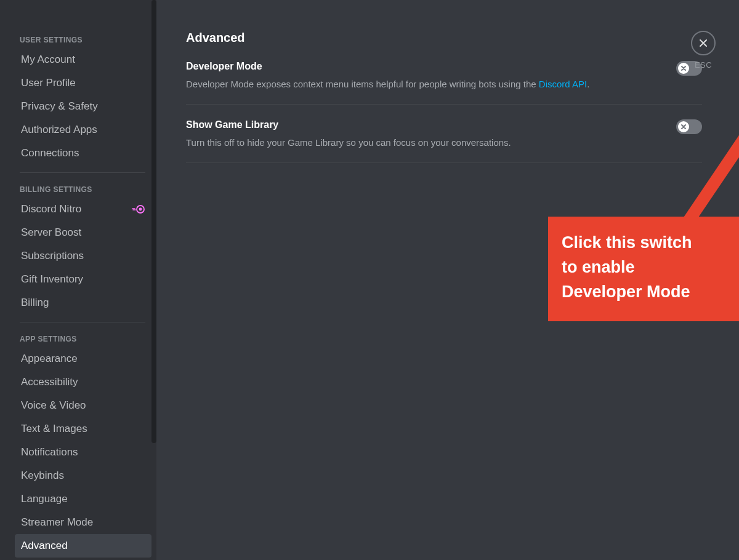 The width and height of the screenshot is (739, 560). Describe the element at coordinates (703, 43) in the screenshot. I see `close-icon` at that location.